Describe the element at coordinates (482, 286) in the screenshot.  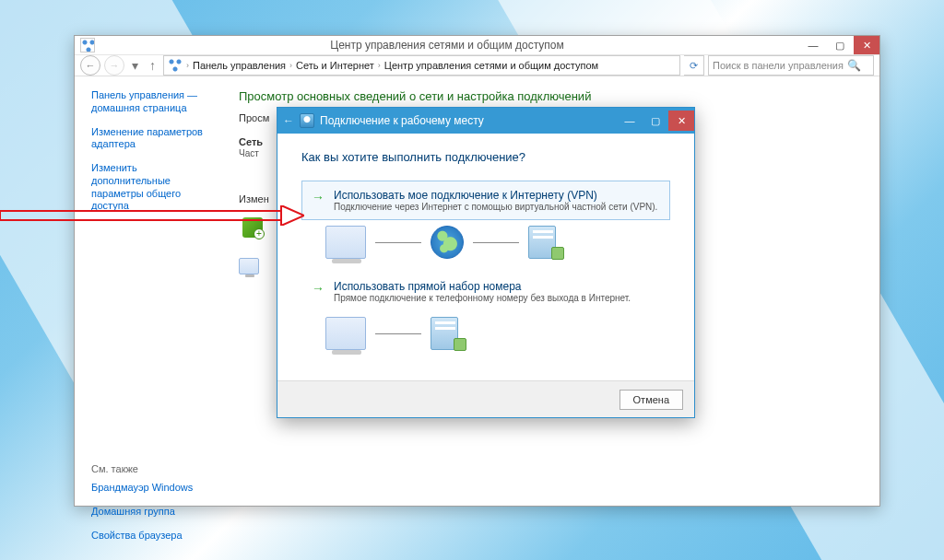
I see `option-dialup-title: Использовать прямой набор номера` at that location.